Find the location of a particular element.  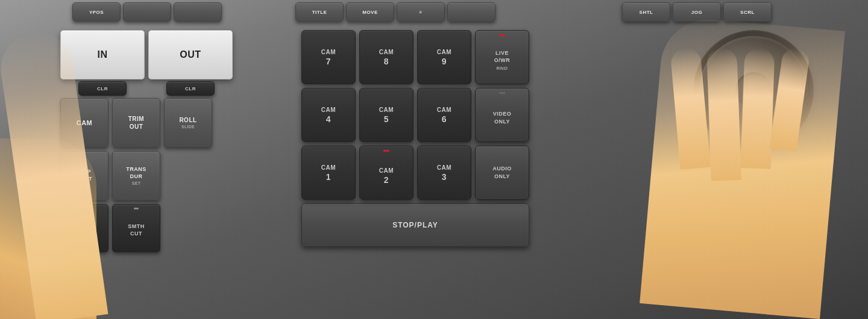

cam6-num: 6 is located at coordinates (444, 119).